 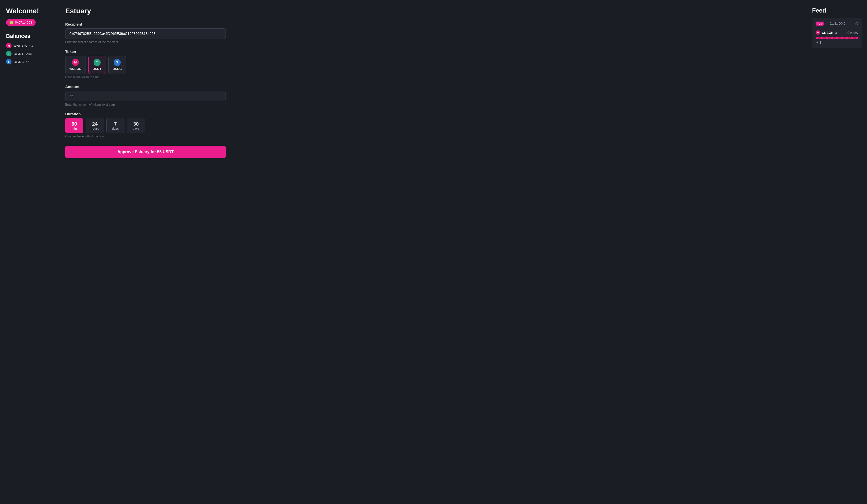 What do you see at coordinates (28, 62) in the screenshot?
I see `balance-item-usdc: S USDC 99` at bounding box center [28, 62].